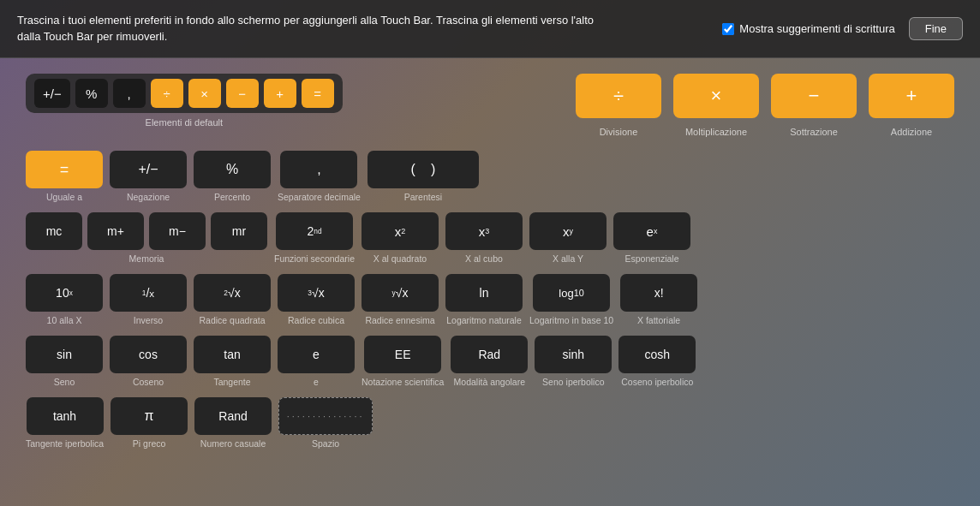  Describe the element at coordinates (232, 197) in the screenshot. I see `percento-label: Percento` at that location.